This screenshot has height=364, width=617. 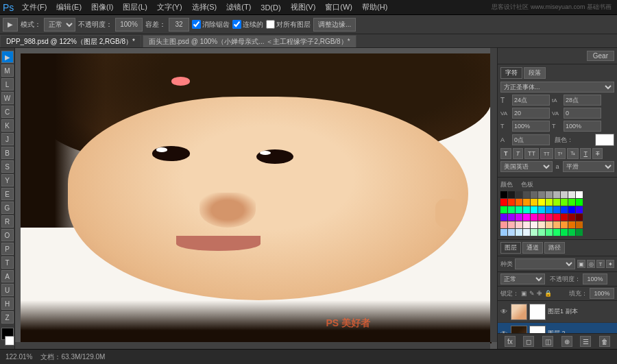 I want to click on tool-marquee: M, so click(x=8, y=71).